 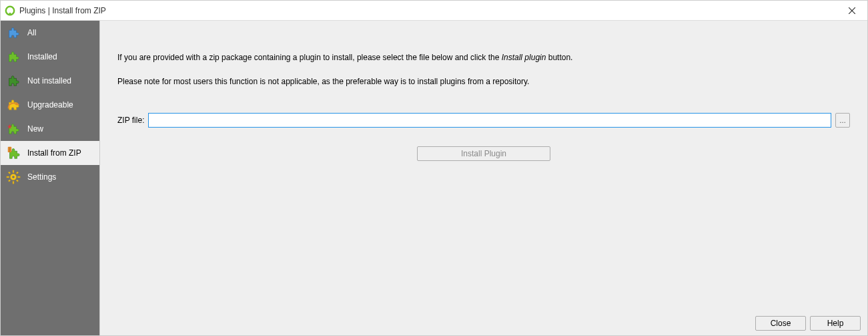 What do you see at coordinates (434, 11) in the screenshot?
I see `titlebar: Plugins | Install from ZIP` at bounding box center [434, 11].